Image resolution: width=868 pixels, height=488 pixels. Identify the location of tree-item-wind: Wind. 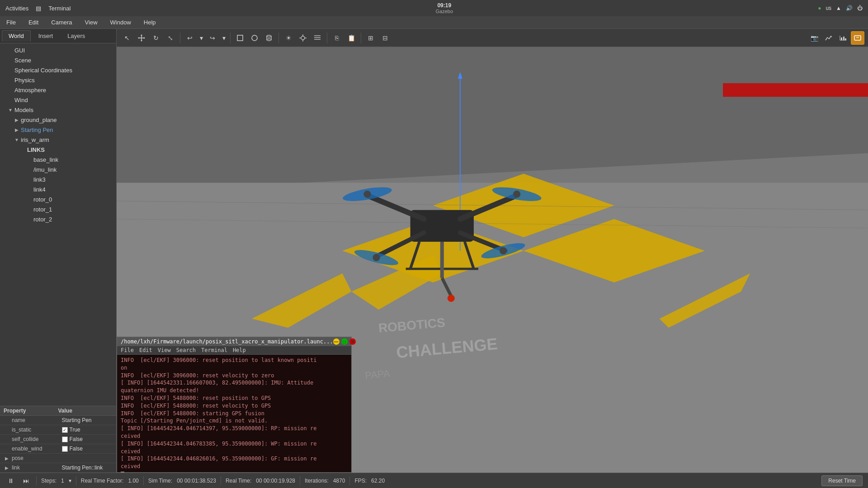
(58, 100).